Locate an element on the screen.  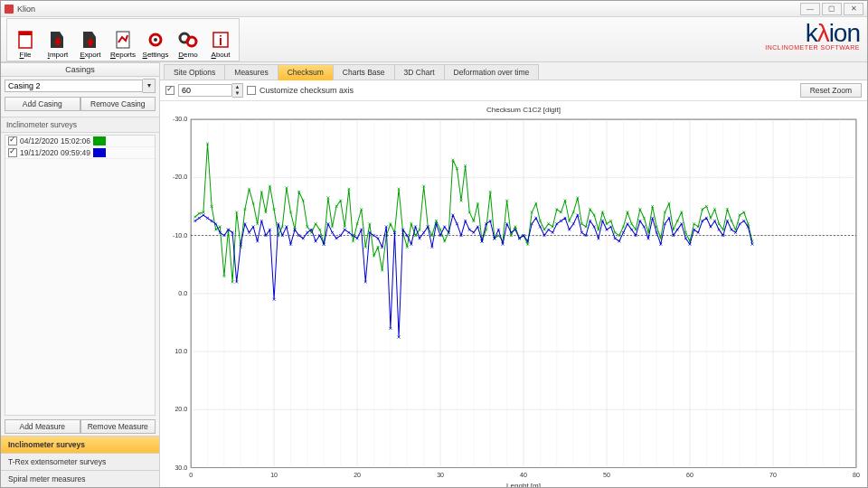
customize-checkbox is located at coordinates (251, 90).